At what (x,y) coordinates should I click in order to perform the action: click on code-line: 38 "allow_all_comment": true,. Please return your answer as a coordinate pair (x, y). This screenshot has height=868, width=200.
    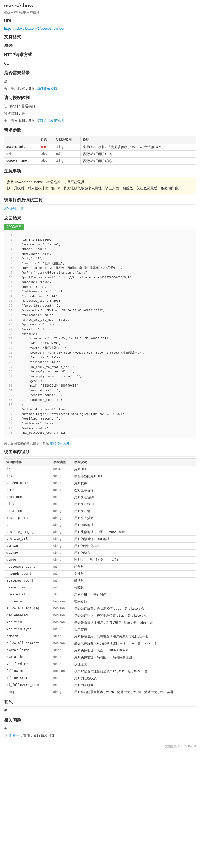
    Looking at the image, I should click on (37, 409).